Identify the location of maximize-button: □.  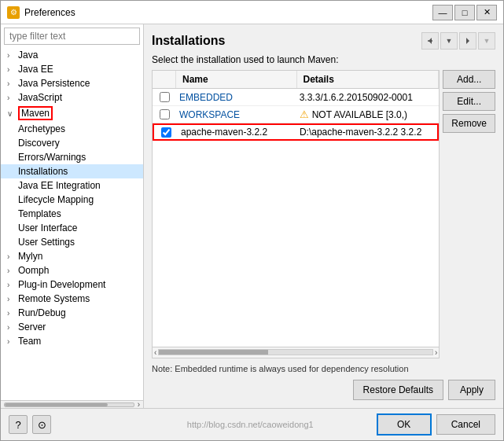
(465, 13).